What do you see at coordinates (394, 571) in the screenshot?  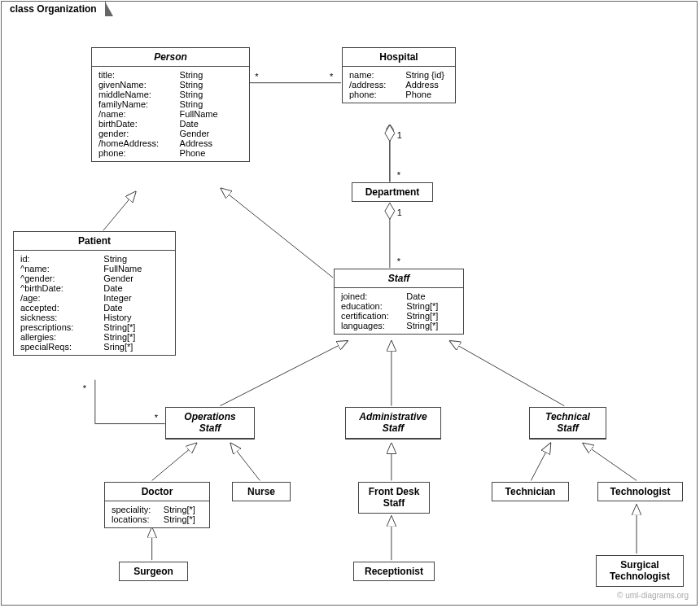 I see `class-receptionist: Receptionist` at bounding box center [394, 571].